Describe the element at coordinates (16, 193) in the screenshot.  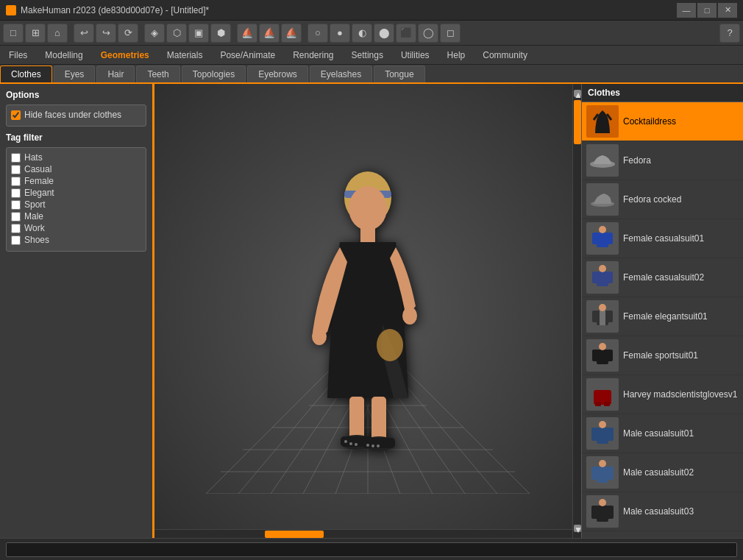
I see `tag-elegant-checkbox` at that location.